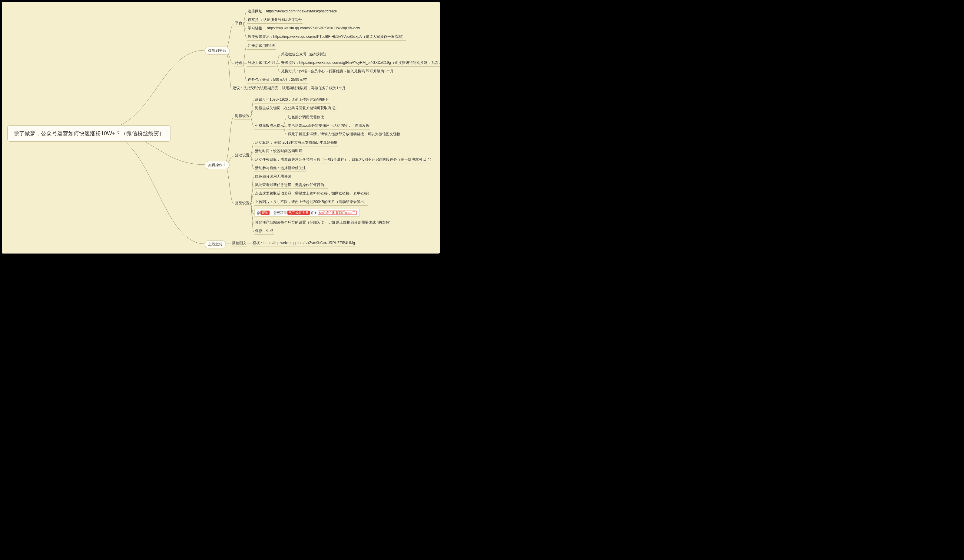 The height and width of the screenshot is (560, 964). Describe the element at coordinates (306, 118) in the screenshot. I see `leaf-tip-red: 红色部分调用无需修改` at that location.